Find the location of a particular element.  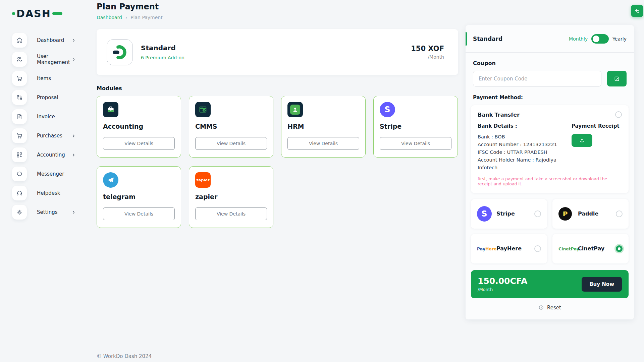

headset-icon is located at coordinates (19, 193).